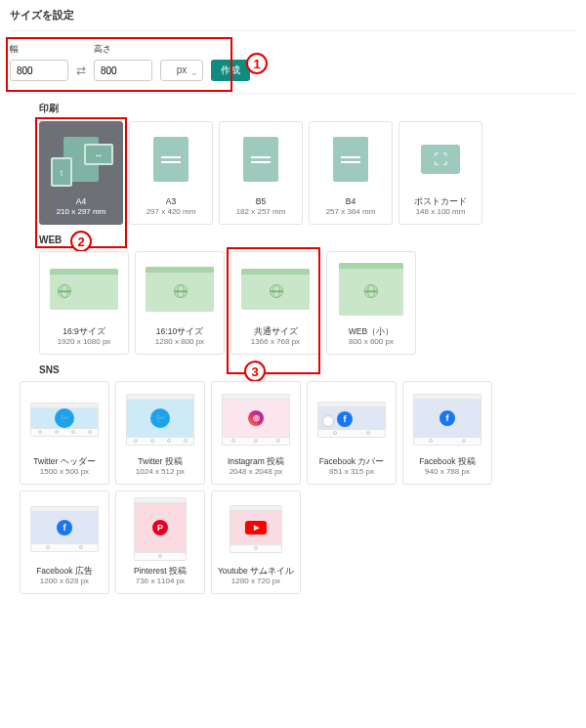 Image resolution: width=586 pixels, height=728 pixels. Describe the element at coordinates (160, 542) in the screenshot. I see `card-pinterest-post: P Pinterest 投稿 736 x 1104 px` at that location.